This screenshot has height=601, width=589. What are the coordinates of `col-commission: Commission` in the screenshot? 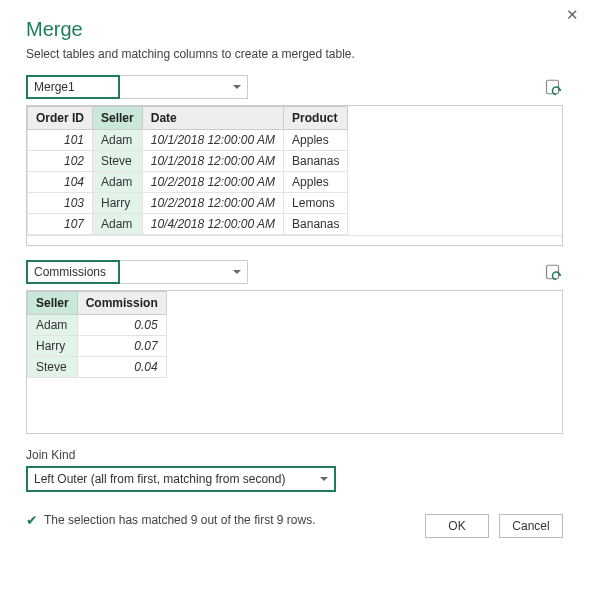 It's located at (122, 304).